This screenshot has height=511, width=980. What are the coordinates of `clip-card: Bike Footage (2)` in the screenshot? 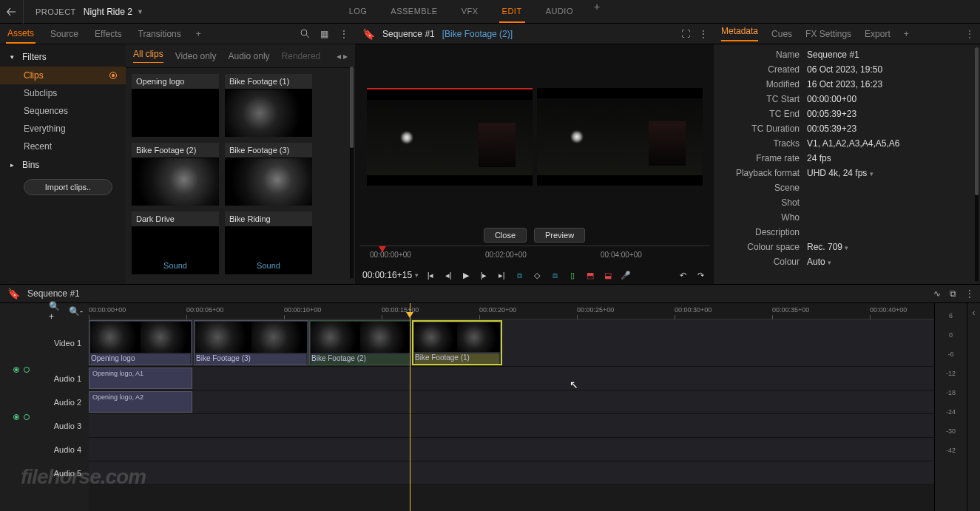 It's located at (175, 175).